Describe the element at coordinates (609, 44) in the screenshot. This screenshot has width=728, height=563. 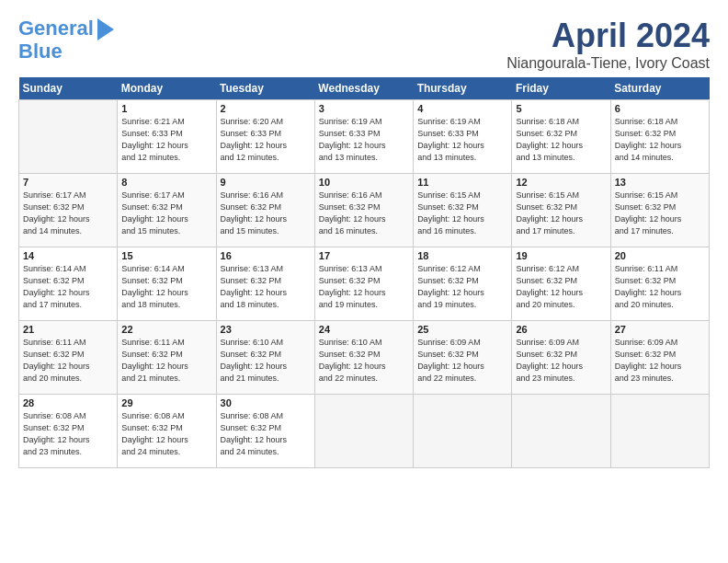
I see `title-block: April 2024 Niangourala-Tiene, Ivory Coas…` at that location.